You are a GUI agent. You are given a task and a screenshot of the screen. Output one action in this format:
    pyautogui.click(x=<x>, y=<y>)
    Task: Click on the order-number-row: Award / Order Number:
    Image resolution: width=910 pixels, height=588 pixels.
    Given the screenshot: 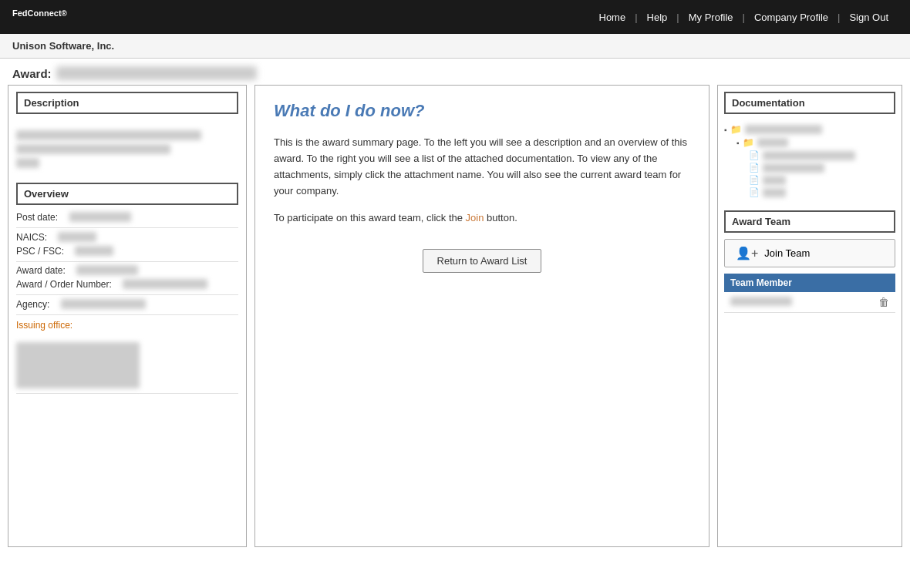 What is the action you would take?
    pyautogui.click(x=127, y=287)
    